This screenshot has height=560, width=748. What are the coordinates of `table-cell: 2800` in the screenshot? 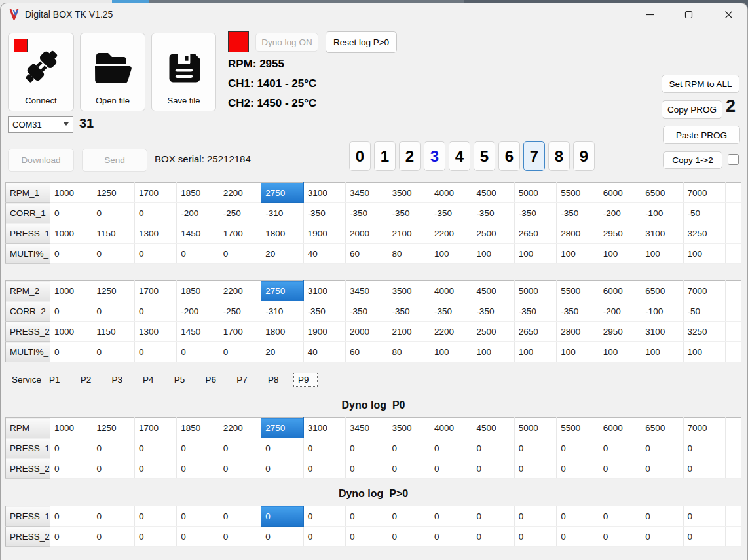 It's located at (578, 331).